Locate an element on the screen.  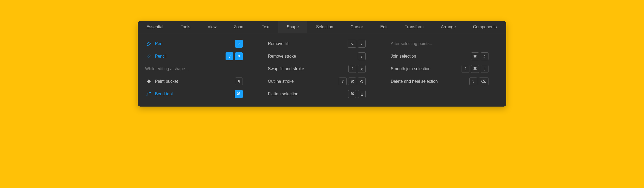
section-heading-after-selecting-points: After selecting points… is located at coordinates (445, 44).